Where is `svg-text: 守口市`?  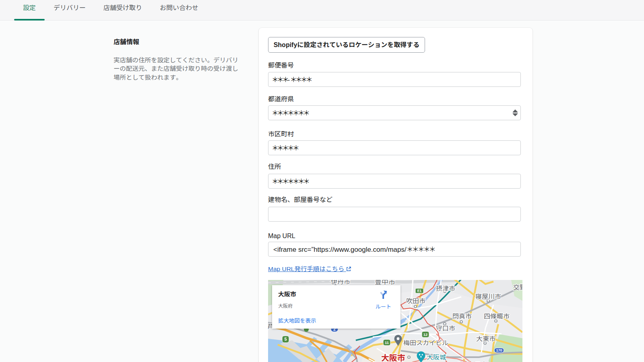 svg-text: 守口市 is located at coordinates (446, 328).